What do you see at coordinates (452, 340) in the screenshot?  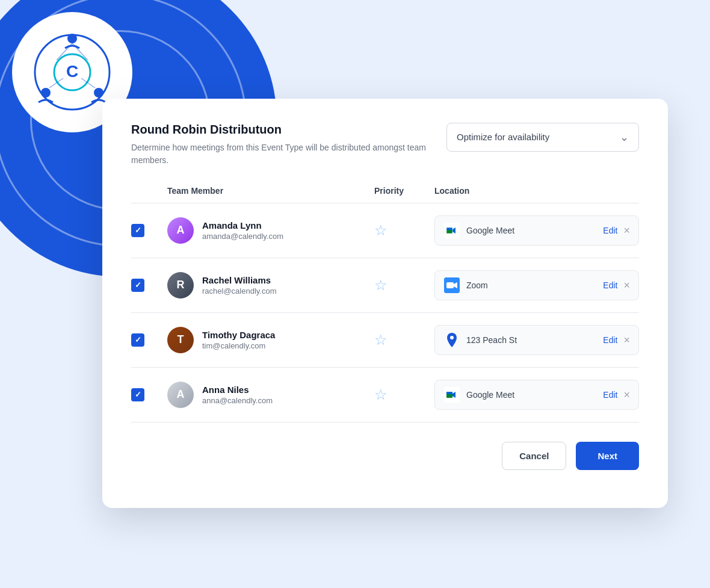 I see `location-pin-icon-timothy` at bounding box center [452, 340].